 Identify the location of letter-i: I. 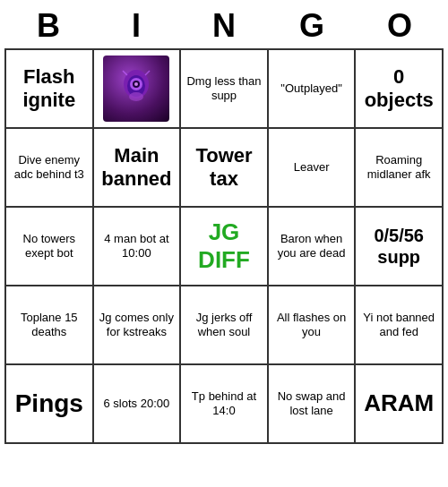
(136, 26).